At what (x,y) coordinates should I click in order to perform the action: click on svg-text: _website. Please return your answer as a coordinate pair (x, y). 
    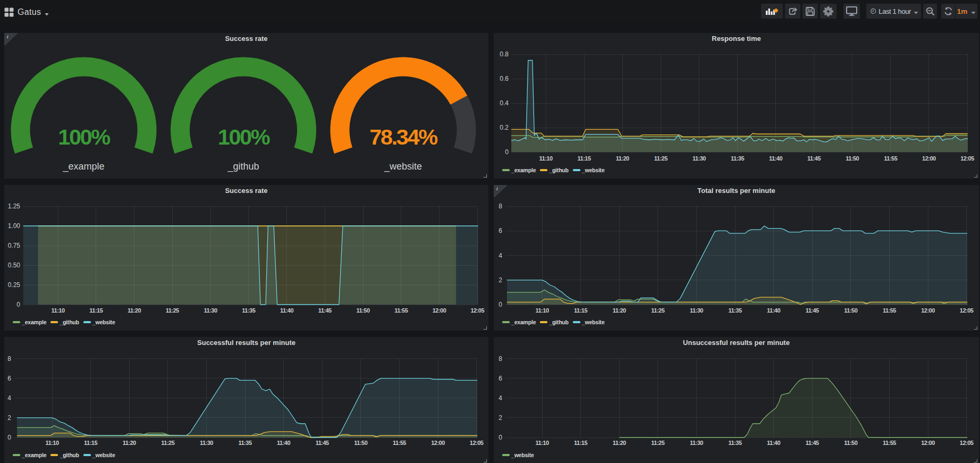
    Looking at the image, I should click on (403, 167).